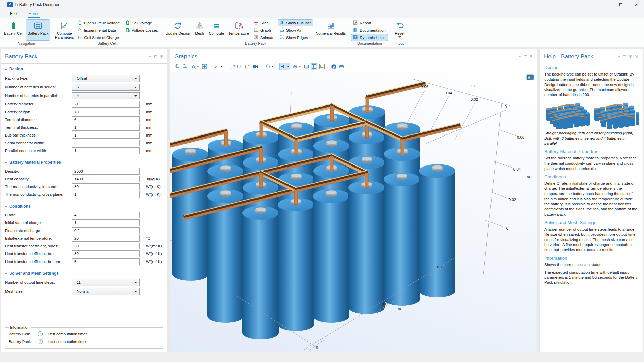  I want to click on initial-state-of-charge-field: 1, so click(106, 223).